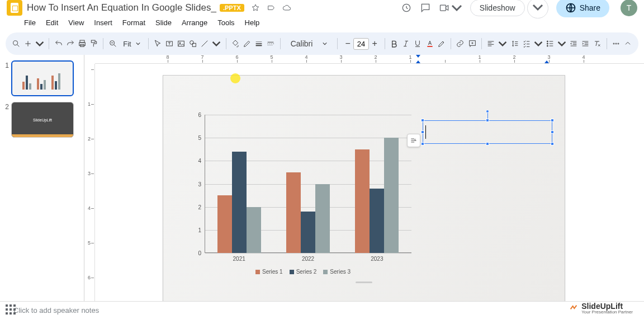  I want to click on line-dropdown, so click(217, 44).